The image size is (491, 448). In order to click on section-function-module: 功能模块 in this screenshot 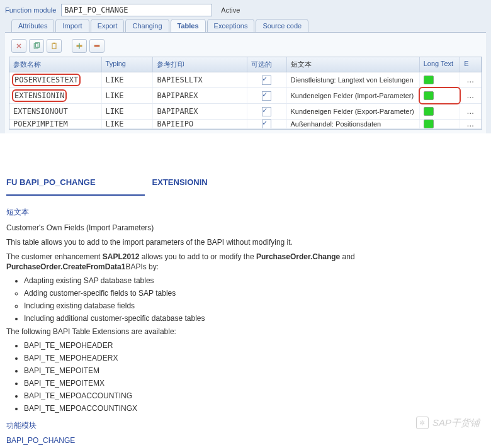, I will do `click(246, 425)`.